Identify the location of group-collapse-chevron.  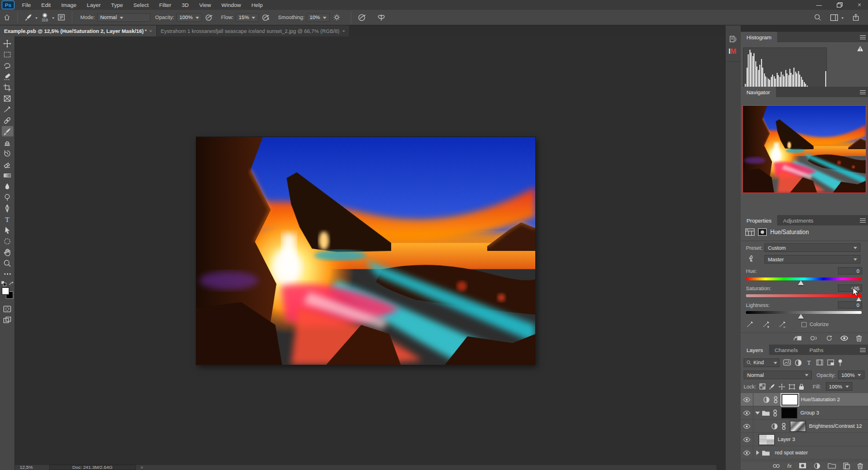
(758, 453).